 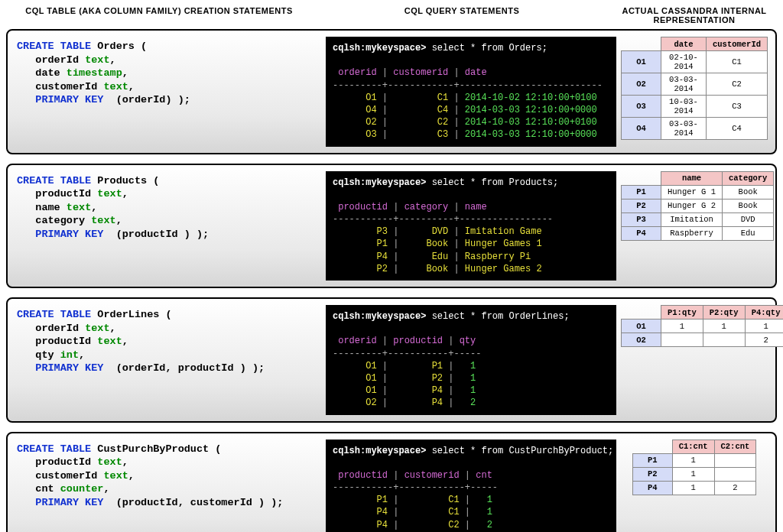 What do you see at coordinates (702, 326) in the screenshot?
I see `rep-table-orderlines: P1:qtyP2:qtyP4:qty O1111 O22` at bounding box center [702, 326].